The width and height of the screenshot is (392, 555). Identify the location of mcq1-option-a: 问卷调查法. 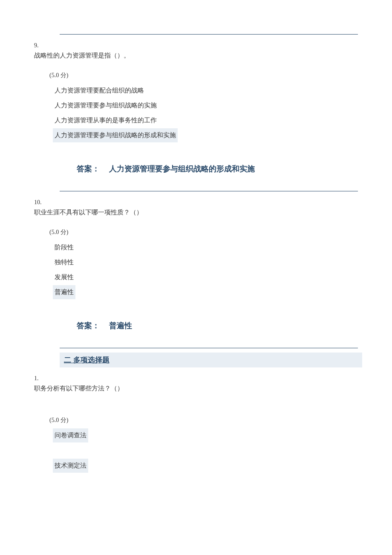
(71, 436).